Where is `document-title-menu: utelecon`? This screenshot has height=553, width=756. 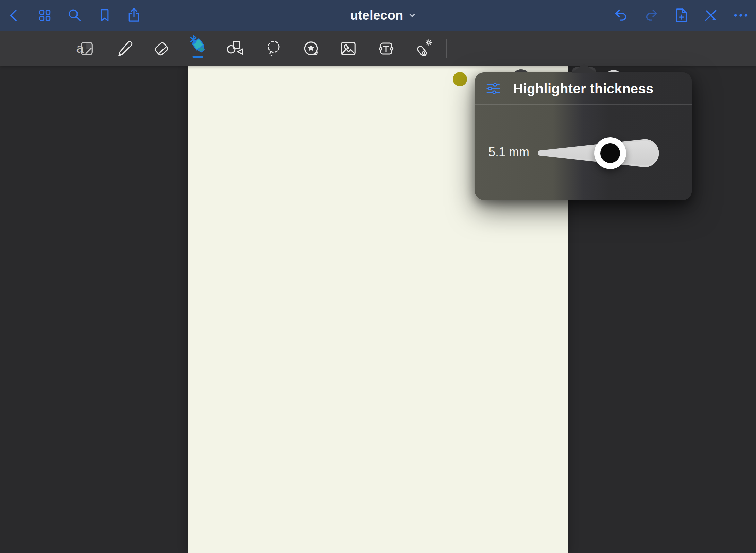
document-title-menu: utelecon is located at coordinates (383, 15).